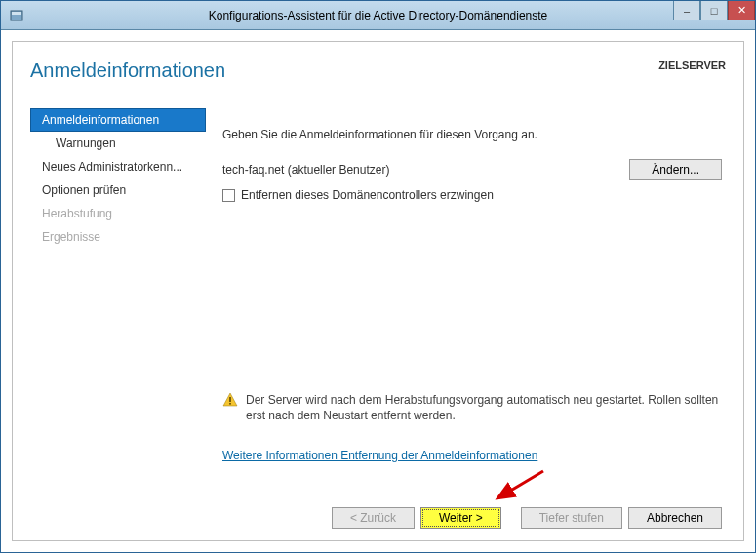 The height and width of the screenshot is (553, 756). Describe the element at coordinates (472, 195) in the screenshot. I see `force-remove-row: Entfernen dieses Domänencontrollers erzw…` at that location.